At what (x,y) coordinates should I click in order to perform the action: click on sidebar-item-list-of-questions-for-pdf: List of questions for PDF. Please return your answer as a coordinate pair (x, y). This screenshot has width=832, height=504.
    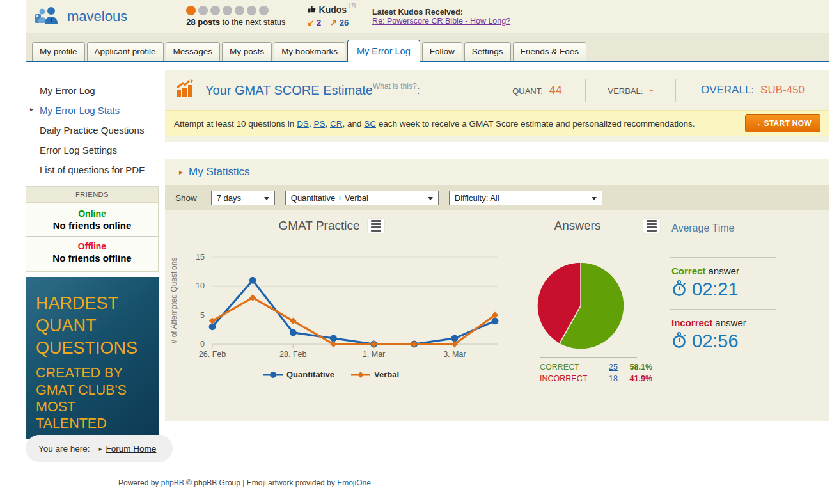
    Looking at the image, I should click on (92, 170).